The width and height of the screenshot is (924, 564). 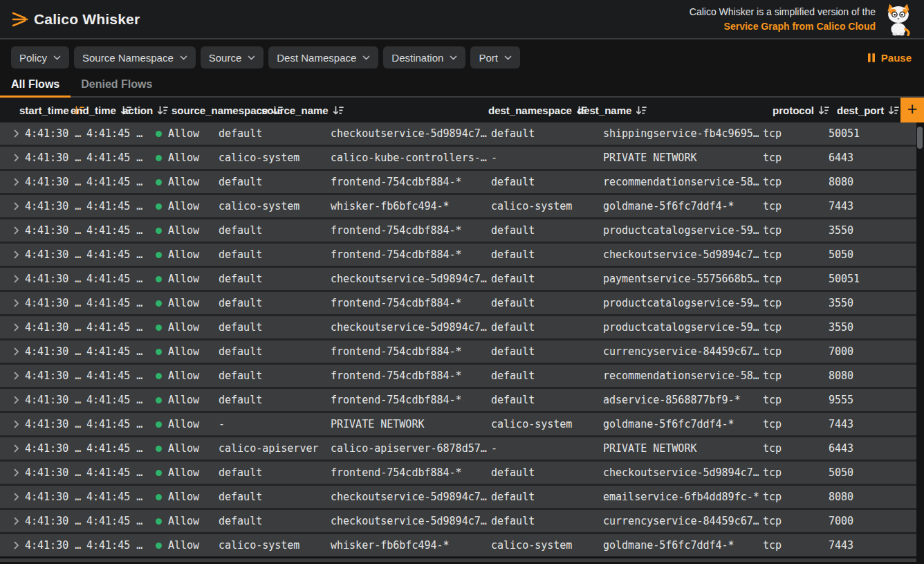 I want to click on column-header-source_name: source_name, so click(x=303, y=110).